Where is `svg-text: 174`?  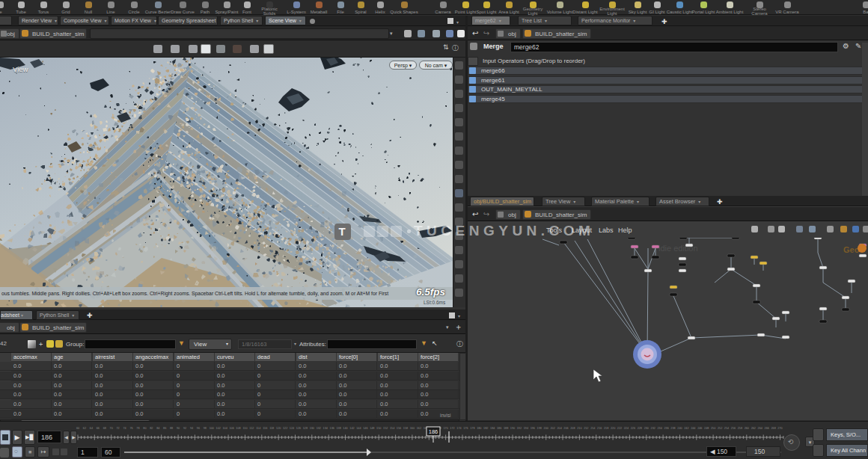 svg-text: 174 is located at coordinates (459, 428).